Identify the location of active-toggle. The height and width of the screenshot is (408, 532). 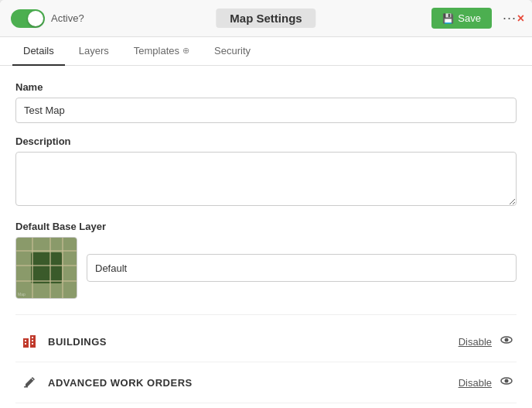
(28, 19).